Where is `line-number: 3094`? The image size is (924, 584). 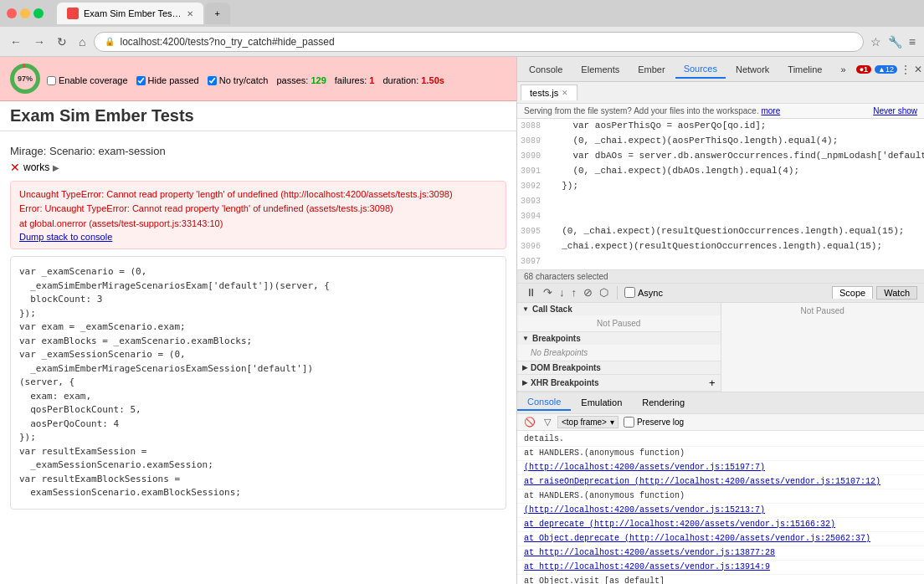 line-number: 3094 is located at coordinates (532, 216).